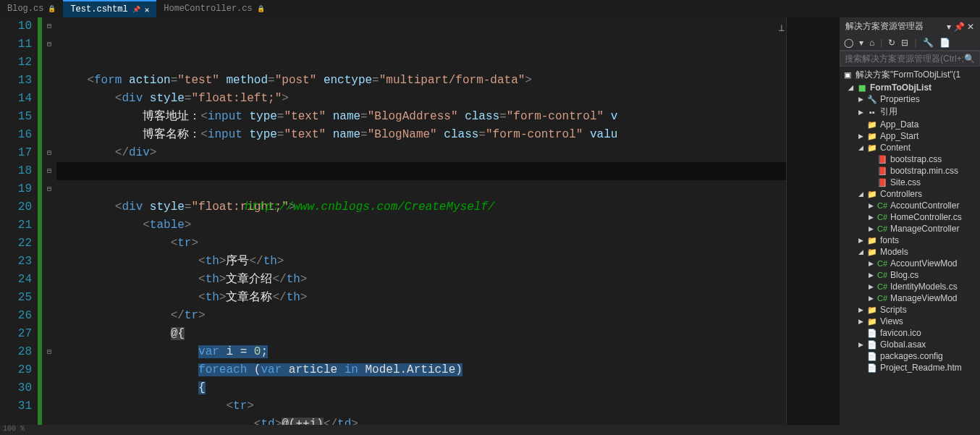  What do you see at coordinates (423, 316) in the screenshot?
I see `code-line: </tr>` at bounding box center [423, 316].